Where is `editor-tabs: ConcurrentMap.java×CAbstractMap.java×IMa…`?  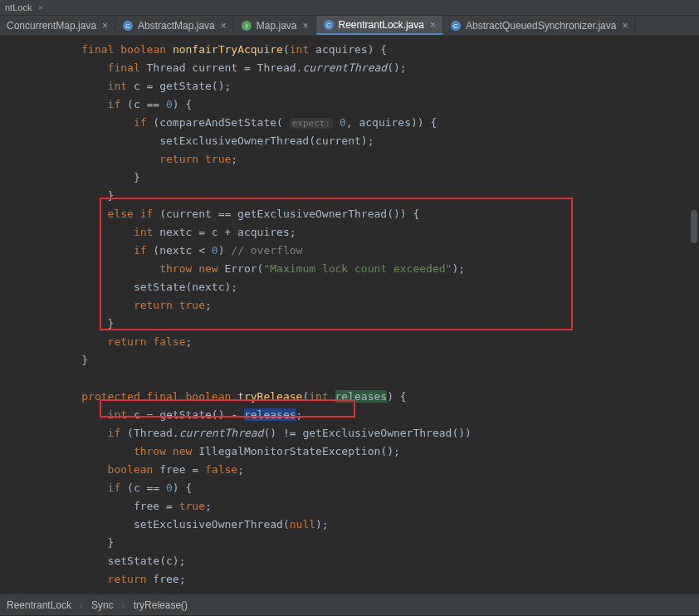 editor-tabs: ConcurrentMap.java×CAbstractMap.java×IMa… is located at coordinates (350, 26).